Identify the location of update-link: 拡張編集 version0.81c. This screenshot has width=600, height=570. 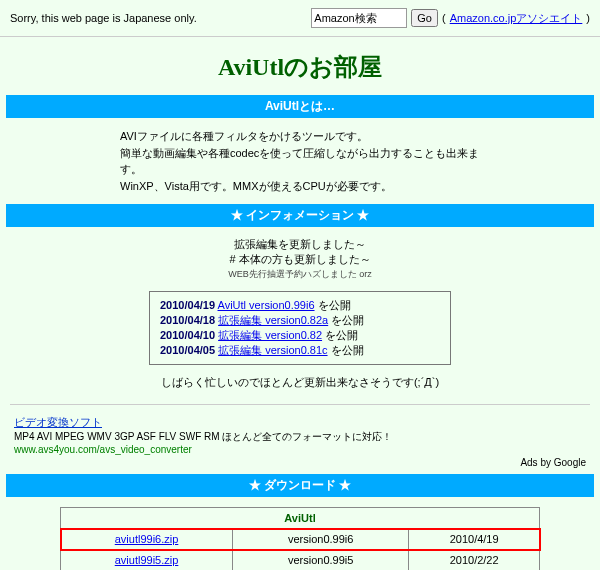
(272, 350).